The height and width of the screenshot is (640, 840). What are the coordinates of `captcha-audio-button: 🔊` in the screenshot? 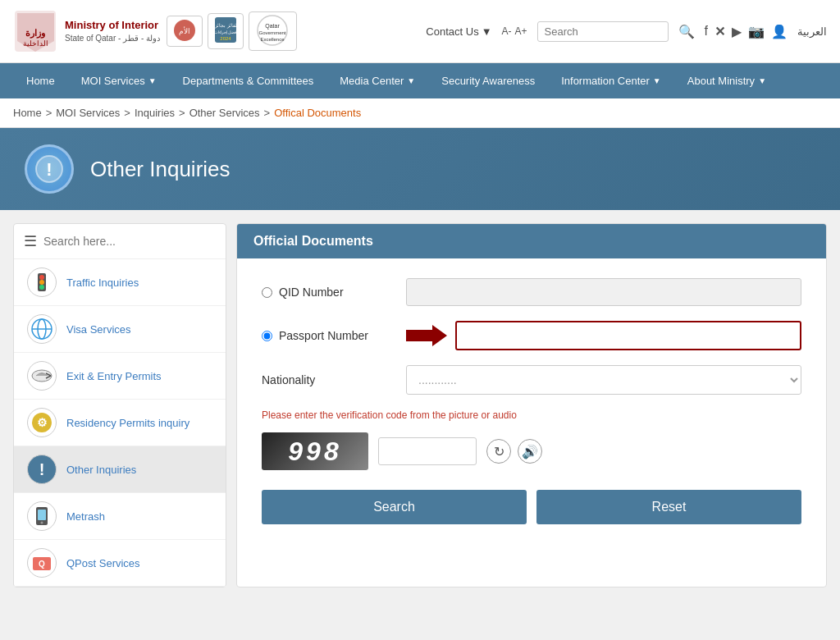 It's located at (530, 451).